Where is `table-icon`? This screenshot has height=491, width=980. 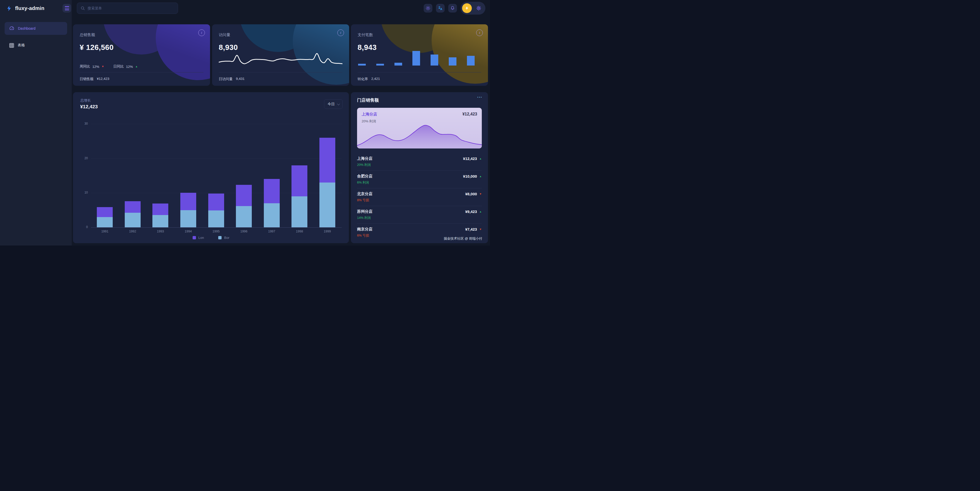 table-icon is located at coordinates (12, 46).